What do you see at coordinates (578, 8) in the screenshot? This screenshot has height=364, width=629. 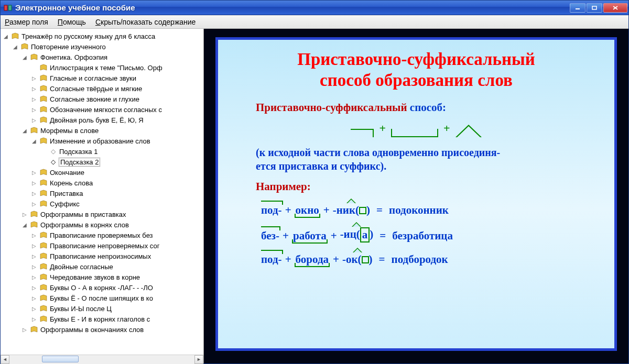 I see `minimize-button` at bounding box center [578, 8].